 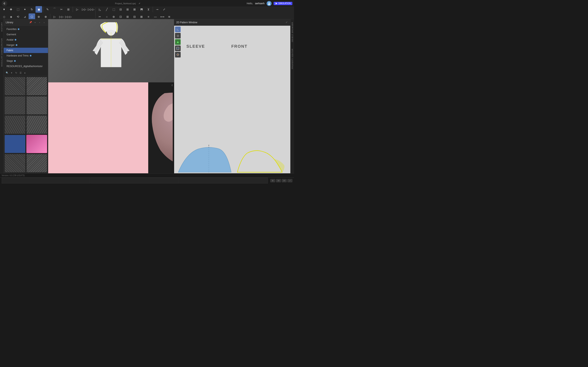 I want to click on tool-rotate: ↻, so click(x=32, y=9).